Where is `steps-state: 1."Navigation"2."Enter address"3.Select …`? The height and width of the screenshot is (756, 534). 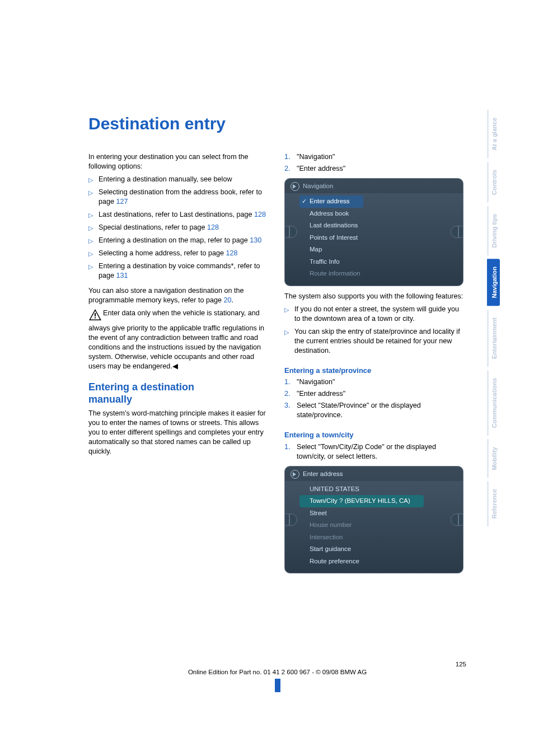 steps-state: 1."Navigation"2."Enter address"3.Select … is located at coordinates (375, 399).